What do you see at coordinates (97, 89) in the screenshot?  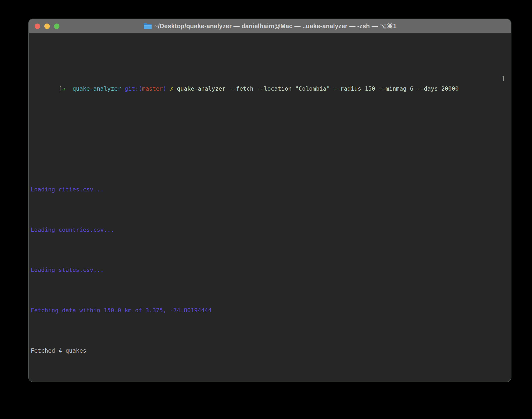 I see `prompt-directory: quake-analyzer` at bounding box center [97, 89].